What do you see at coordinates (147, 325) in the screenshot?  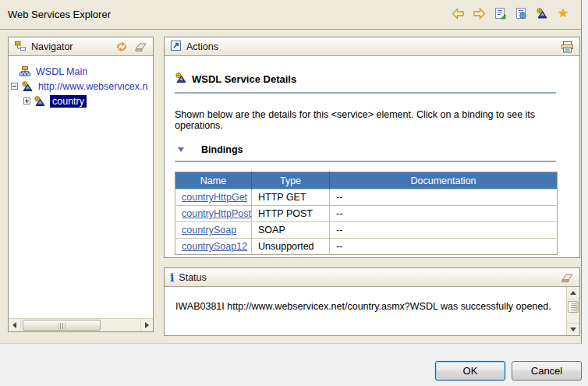 I see `scroll-right-arrow` at bounding box center [147, 325].